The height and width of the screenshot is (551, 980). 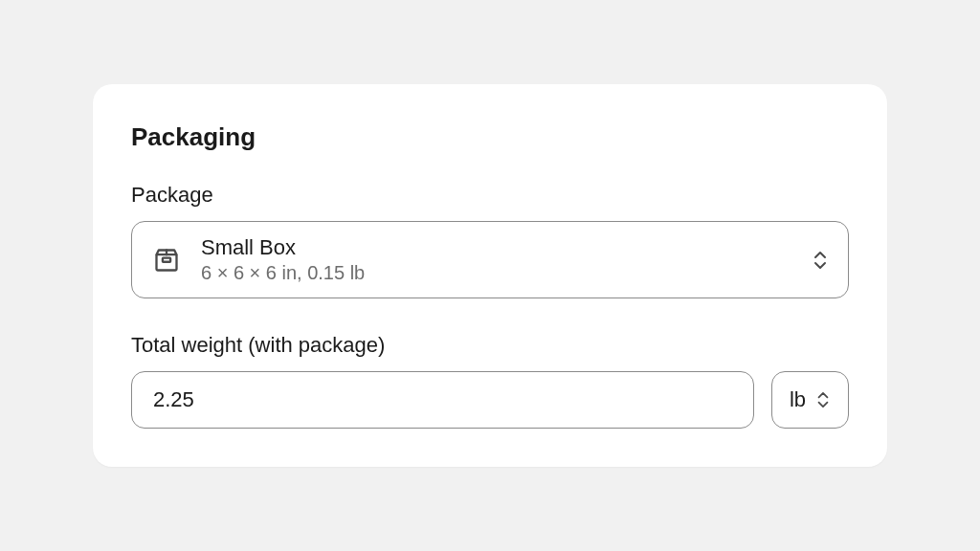 I want to click on card-title: Packaging, so click(x=490, y=138).